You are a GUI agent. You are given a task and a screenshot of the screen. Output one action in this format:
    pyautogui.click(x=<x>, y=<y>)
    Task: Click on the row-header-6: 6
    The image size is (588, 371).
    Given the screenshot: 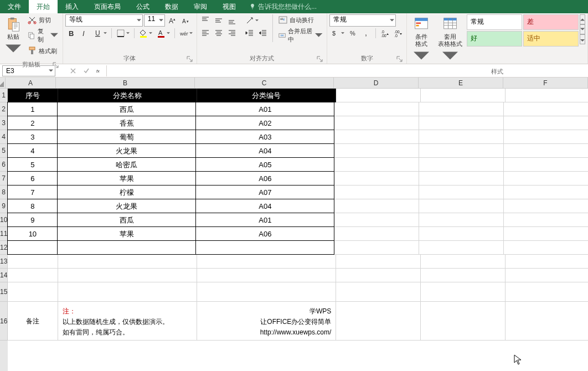 What is the action you would take?
    pyautogui.click(x=4, y=165)
    